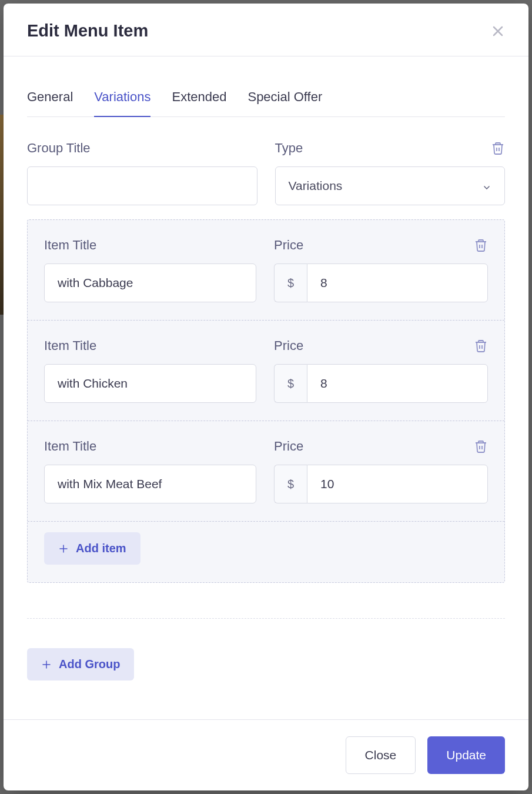  Describe the element at coordinates (122, 98) in the screenshot. I see `tab-variations: Variations` at that location.